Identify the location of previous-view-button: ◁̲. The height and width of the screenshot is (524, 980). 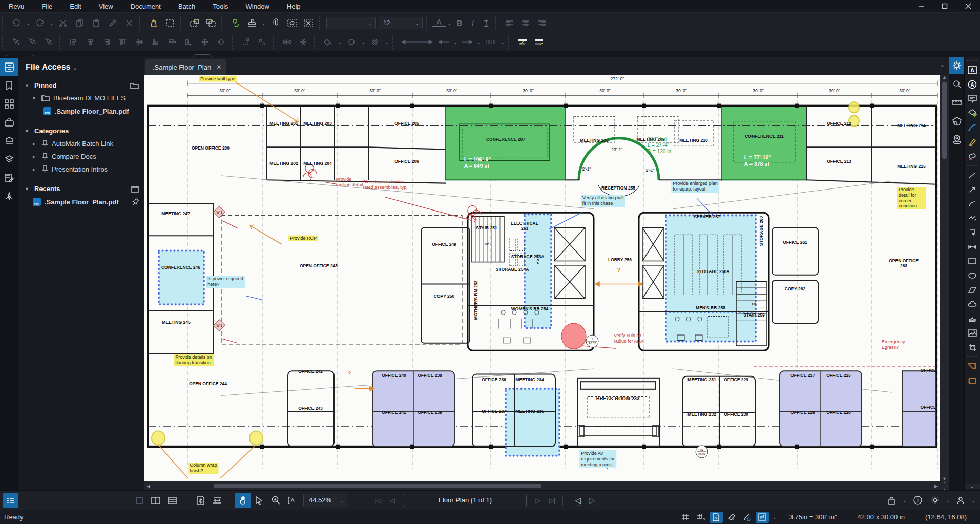
(578, 500).